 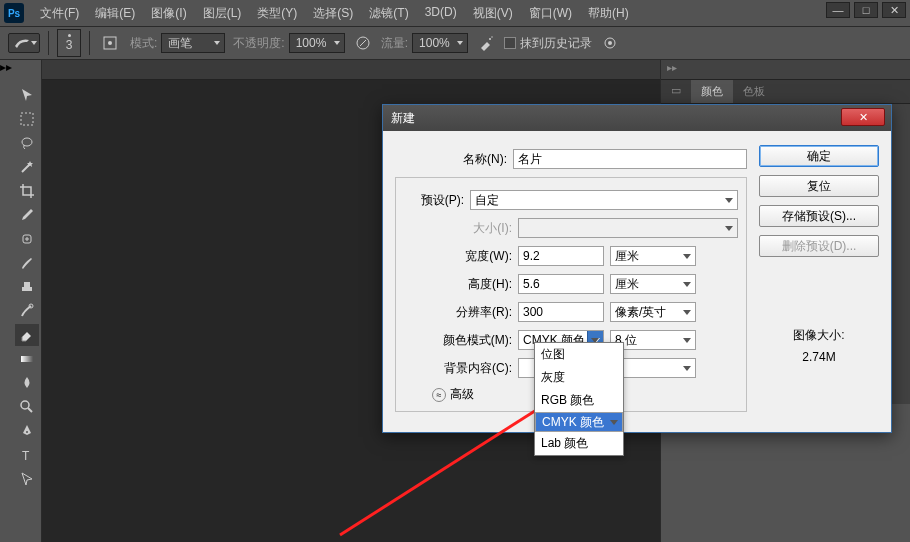 I want to click on mode-option-gray: 灰度, so click(x=579, y=378).